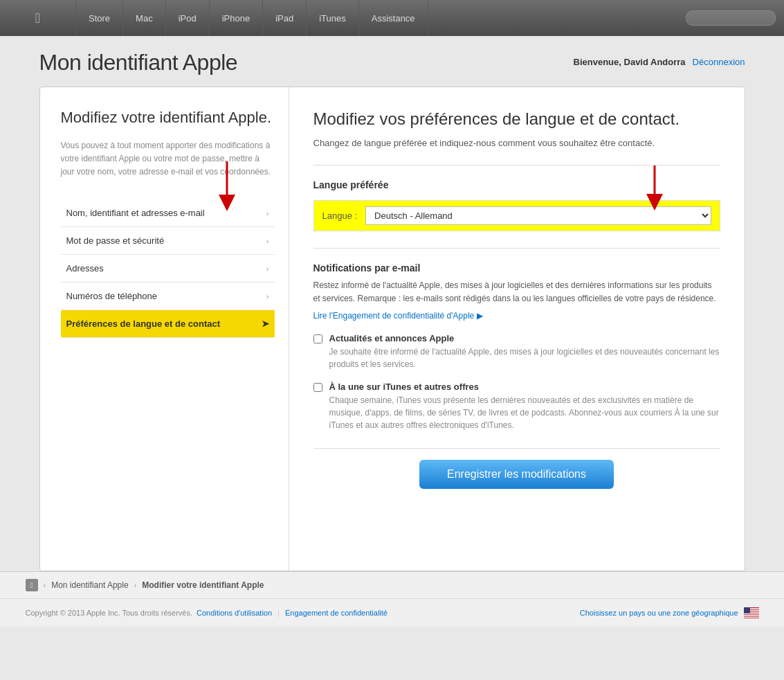  Describe the element at coordinates (138, 62) in the screenshot. I see `page-title: Mon identifiant Apple` at that location.